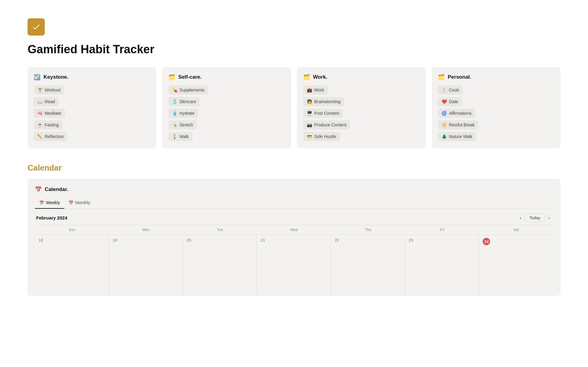  Describe the element at coordinates (444, 102) in the screenshot. I see `habit-icon-personal-1: ❤️` at that location.